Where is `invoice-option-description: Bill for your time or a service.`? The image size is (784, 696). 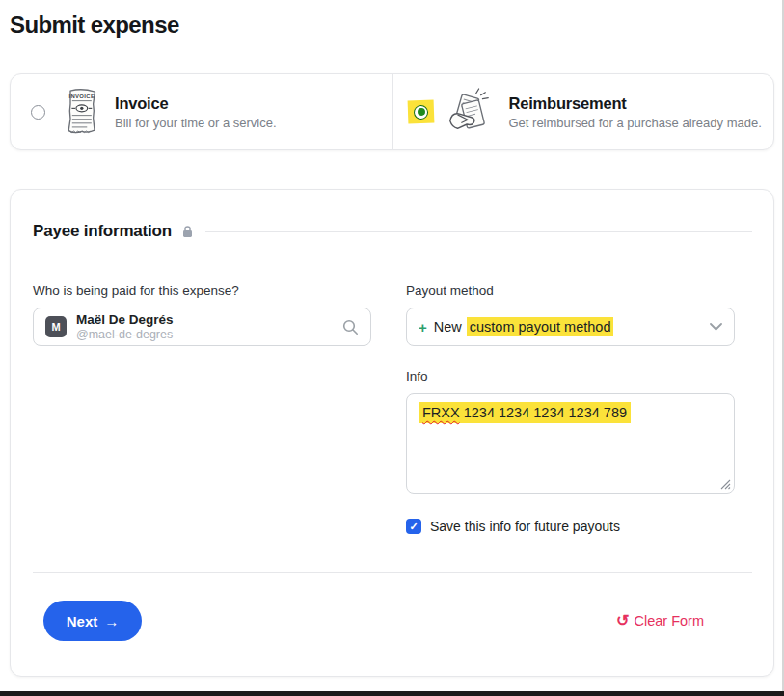
invoice-option-description: Bill for your time or a service. is located at coordinates (196, 123).